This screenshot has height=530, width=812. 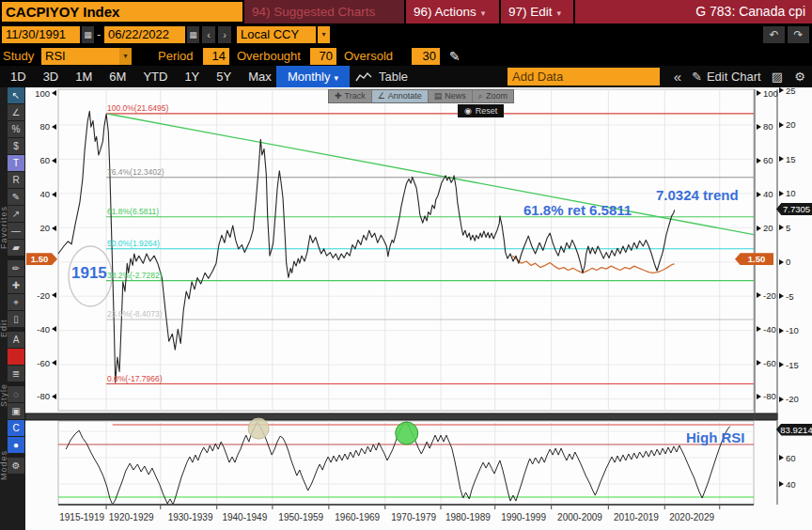 I want to click on annotation-high-rsi: High RSI, so click(x=716, y=438).